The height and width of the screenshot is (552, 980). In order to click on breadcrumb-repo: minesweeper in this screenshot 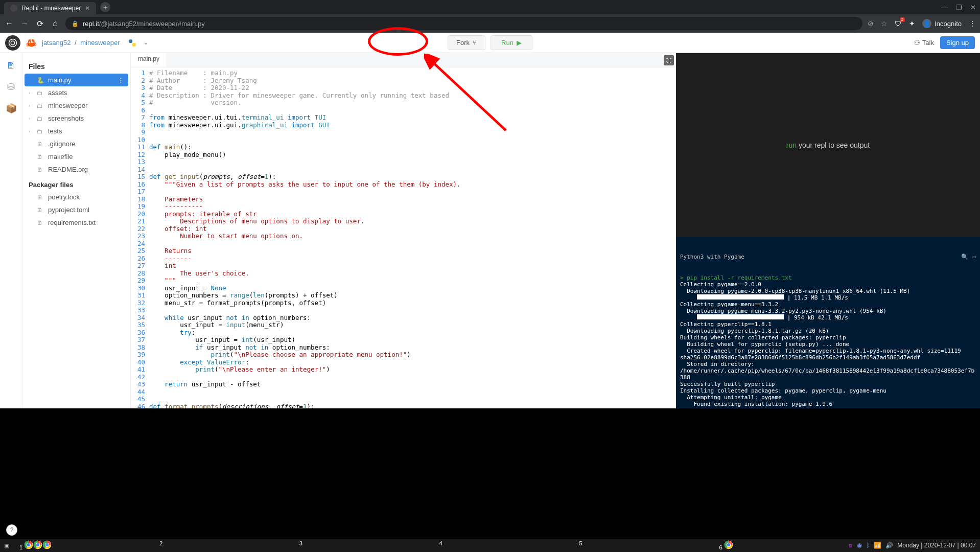, I will do `click(100, 43)`.